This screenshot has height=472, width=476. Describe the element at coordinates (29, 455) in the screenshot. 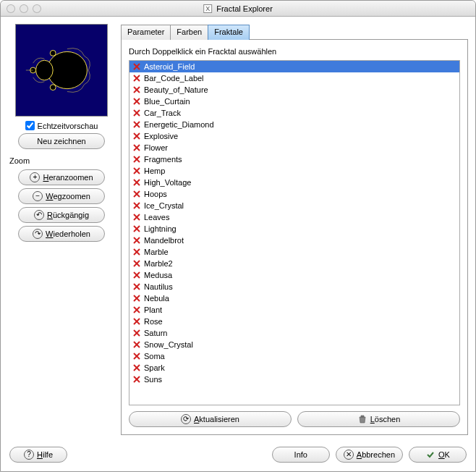

I see `help-icon: ?` at that location.